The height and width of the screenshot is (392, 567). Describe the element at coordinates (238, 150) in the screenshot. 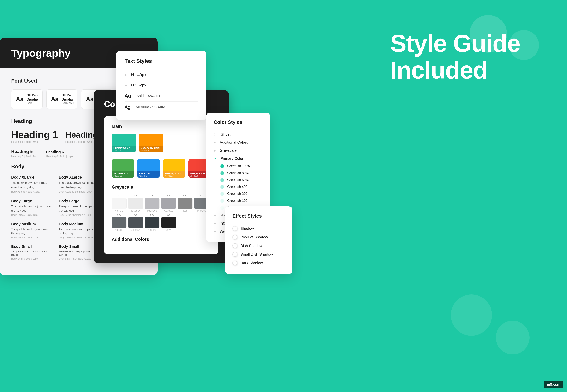

I see `greyscale-item: ▶ Greyscale` at that location.